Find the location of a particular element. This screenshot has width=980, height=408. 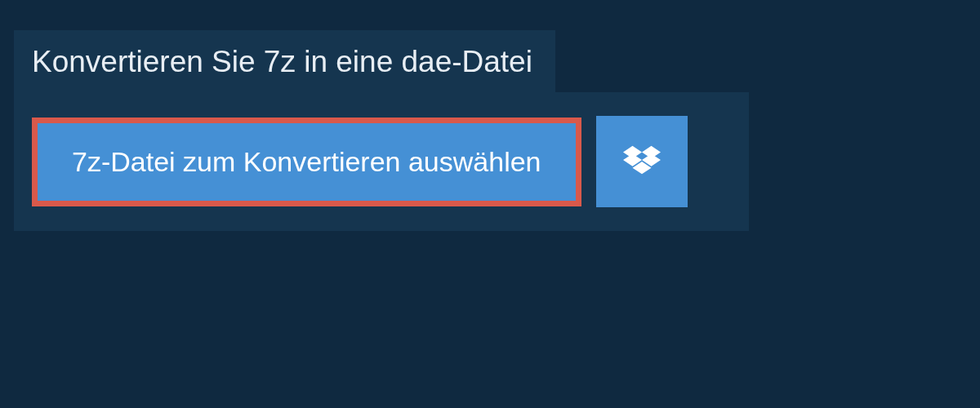

page-title: Konvertieren Sie 7z in eine dae-Datei is located at coordinates (283, 62).